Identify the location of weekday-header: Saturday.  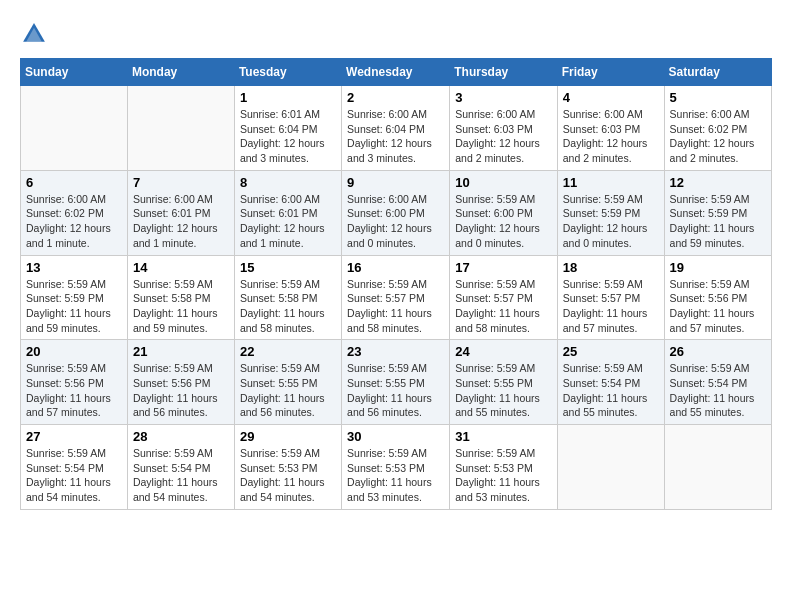
(718, 72).